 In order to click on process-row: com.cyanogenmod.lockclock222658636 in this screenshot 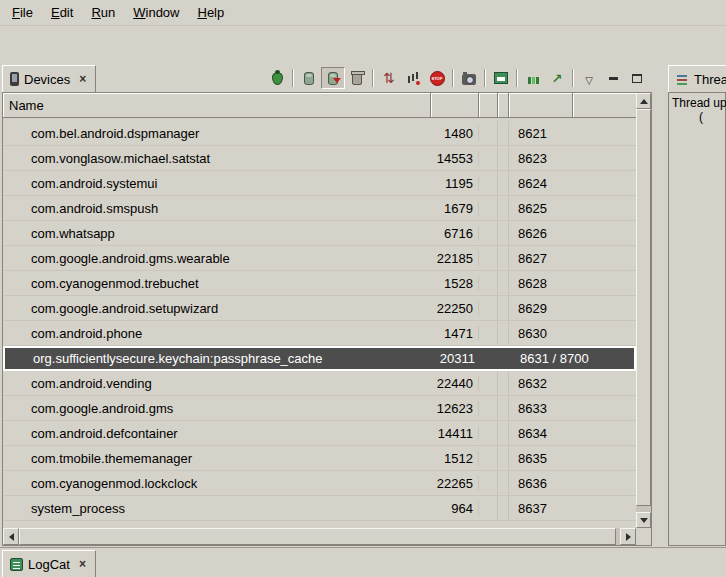, I will do `click(320, 484)`.